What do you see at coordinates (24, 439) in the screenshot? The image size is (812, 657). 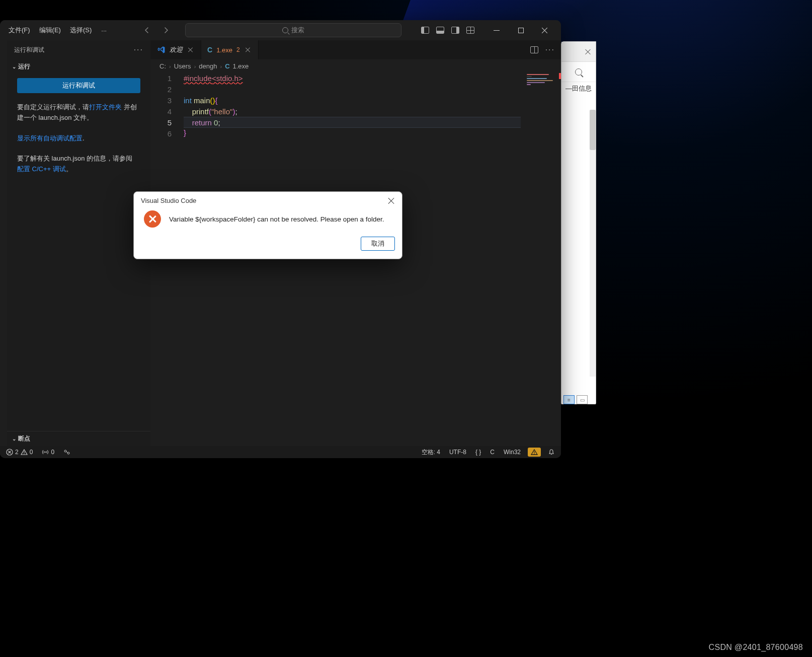 I see `section-breakpoints-label: 断点` at bounding box center [24, 439].